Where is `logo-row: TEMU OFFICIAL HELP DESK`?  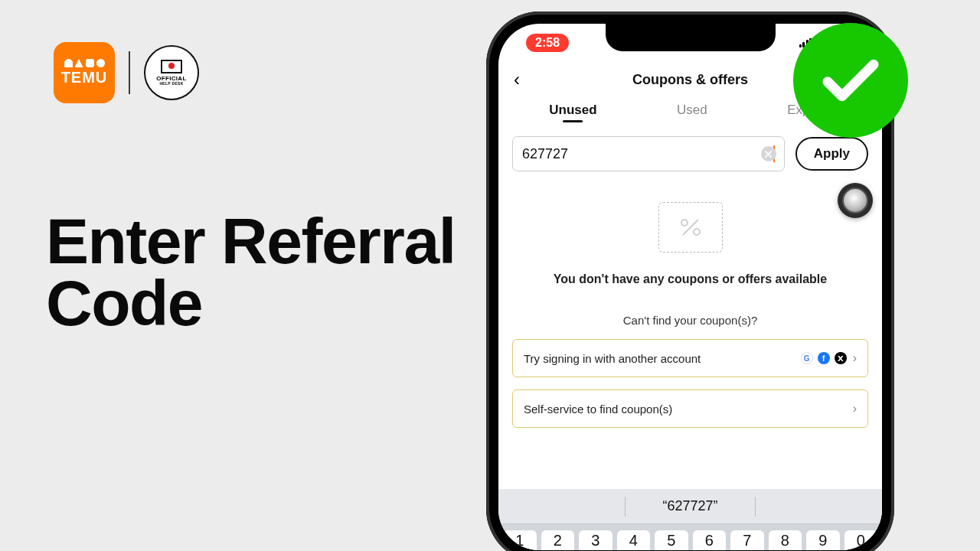
logo-row: TEMU OFFICIAL HELP DESK is located at coordinates (126, 73).